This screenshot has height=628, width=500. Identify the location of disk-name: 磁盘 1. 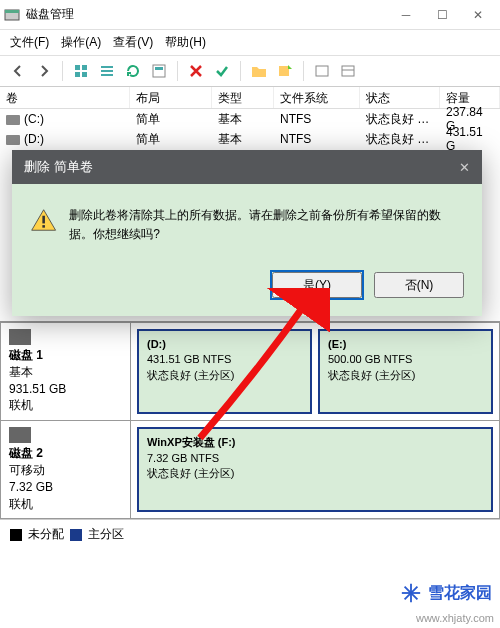
(26, 355).